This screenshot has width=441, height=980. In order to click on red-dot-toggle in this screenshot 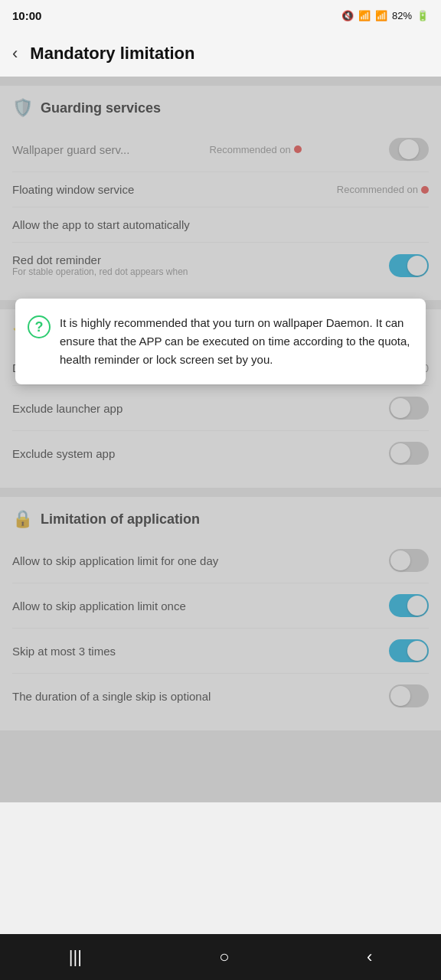, I will do `click(409, 266)`.